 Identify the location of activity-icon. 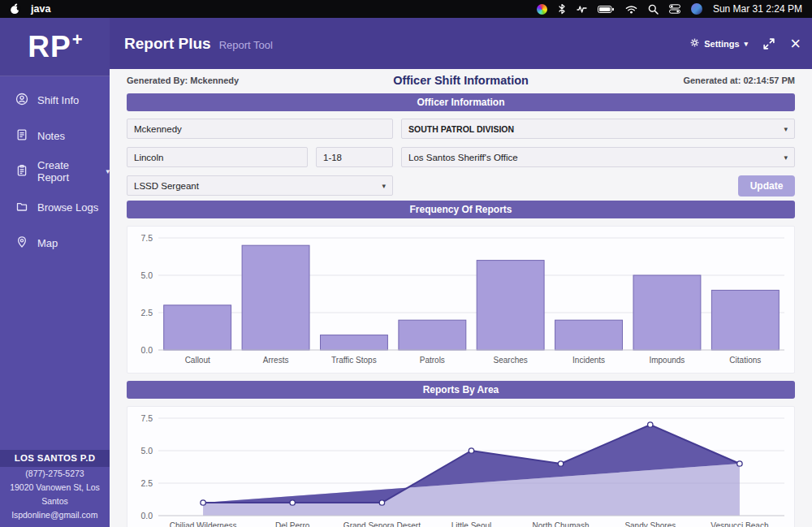
(581, 9).